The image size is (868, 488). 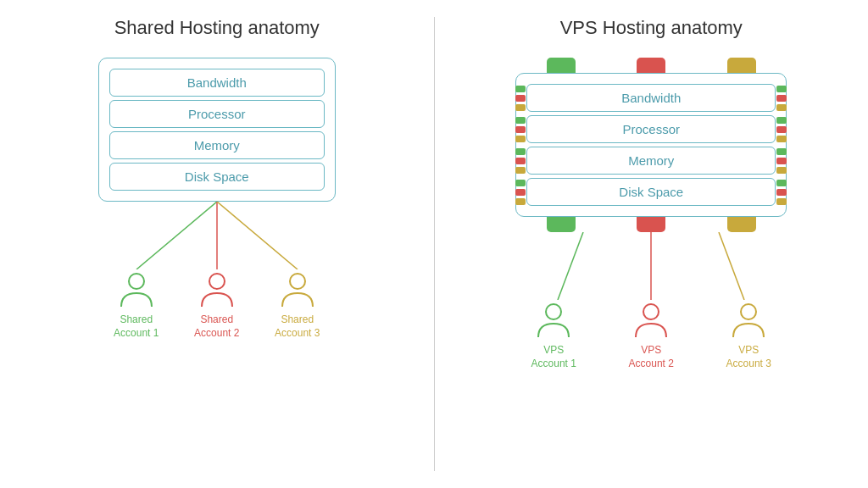 I want to click on side-tab-yellow-bw, so click(x=520, y=108).